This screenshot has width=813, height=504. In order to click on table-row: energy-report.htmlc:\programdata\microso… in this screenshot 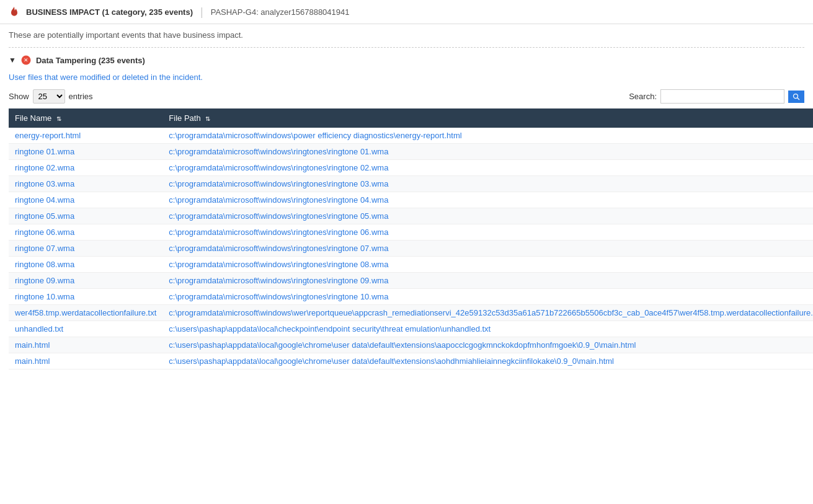, I will do `click(411, 136)`.